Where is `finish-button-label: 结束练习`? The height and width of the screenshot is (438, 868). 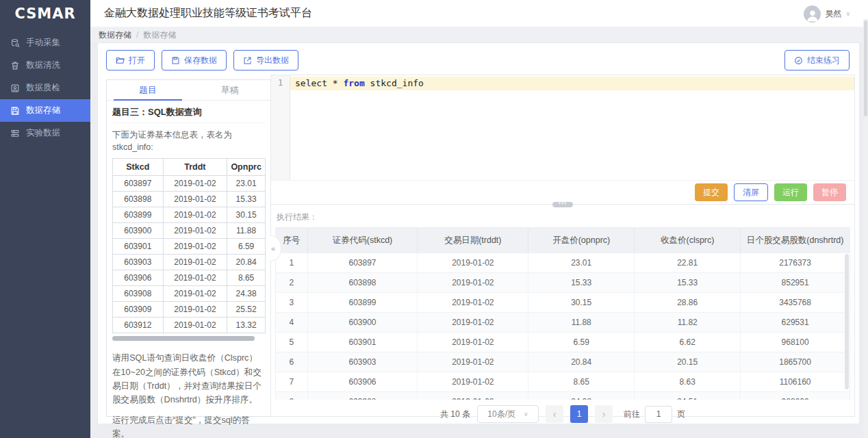 finish-button-label: 结束练习 is located at coordinates (824, 60).